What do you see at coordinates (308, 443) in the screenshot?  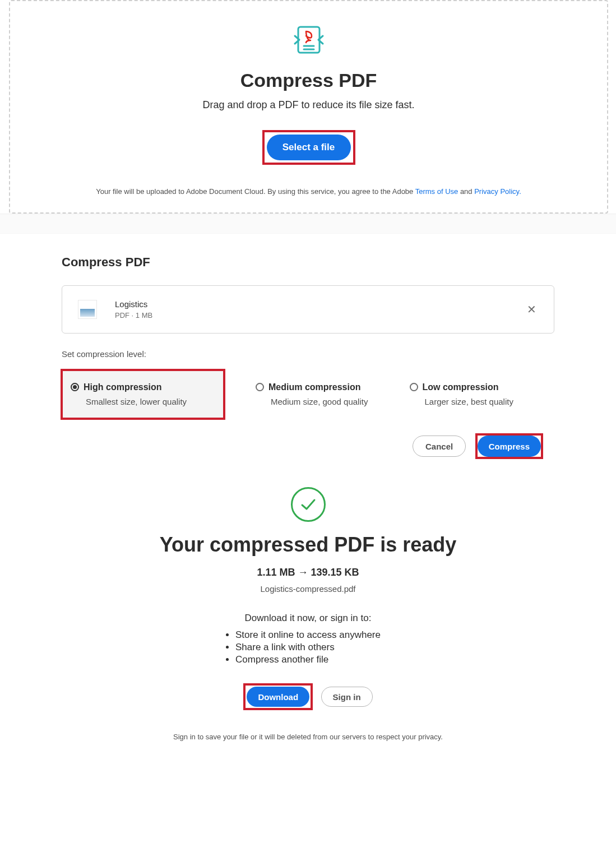 I see `settings-actions: Cancel Compress` at bounding box center [308, 443].